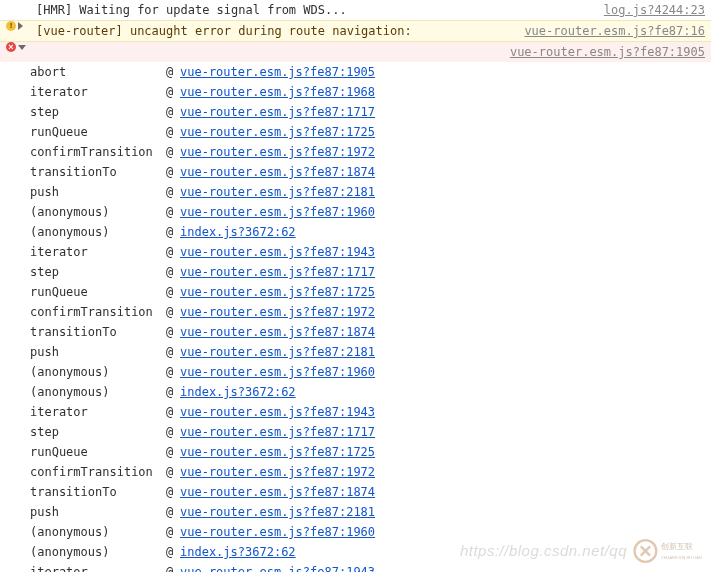  I want to click on stack-source-link: vue-router.esm.js?fe87:1905, so click(446, 72).